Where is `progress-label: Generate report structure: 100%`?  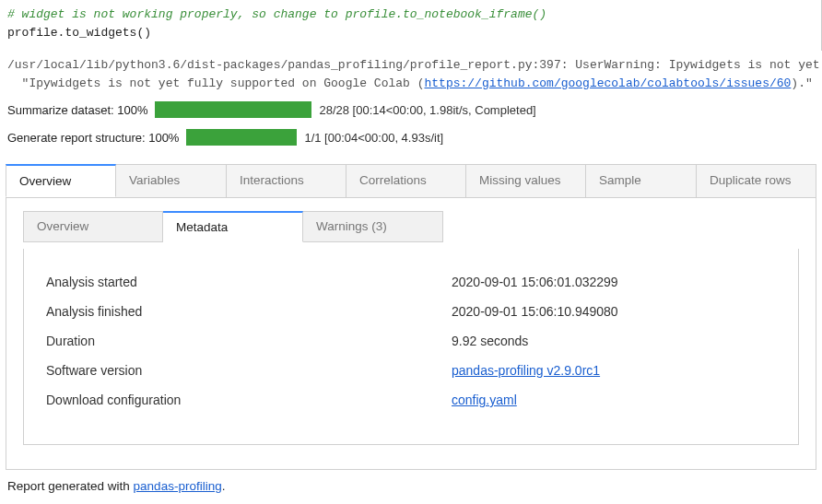
progress-label: Generate report structure: 100% is located at coordinates (93, 138).